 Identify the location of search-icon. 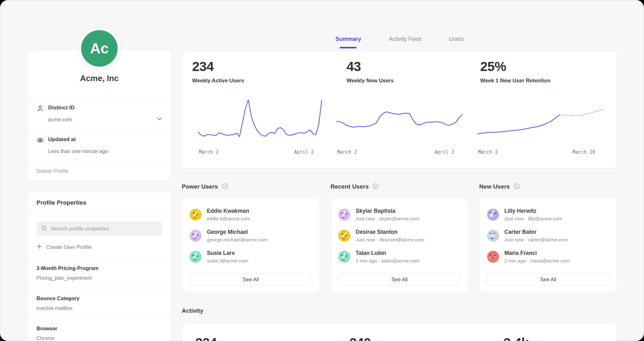
(44, 229).